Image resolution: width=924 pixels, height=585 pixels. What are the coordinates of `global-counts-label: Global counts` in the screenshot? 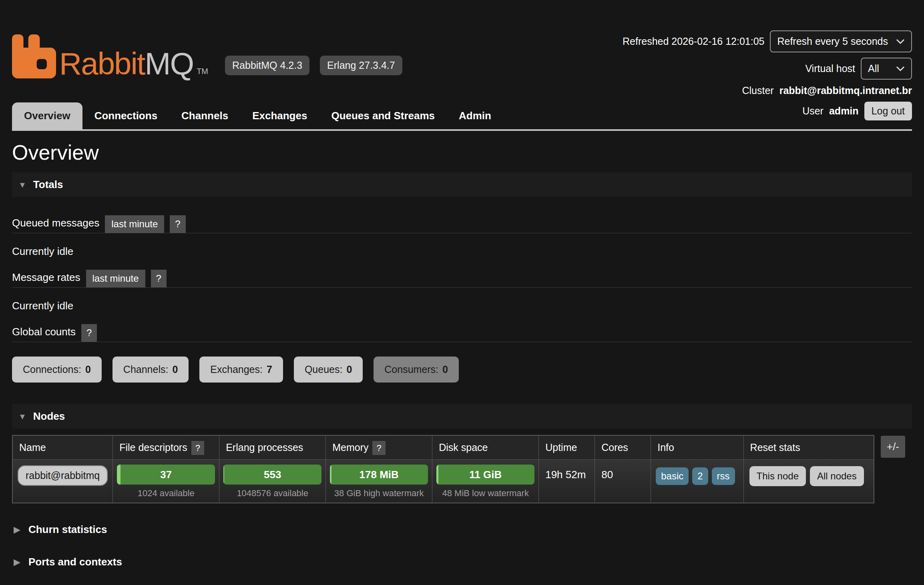 It's located at (44, 334).